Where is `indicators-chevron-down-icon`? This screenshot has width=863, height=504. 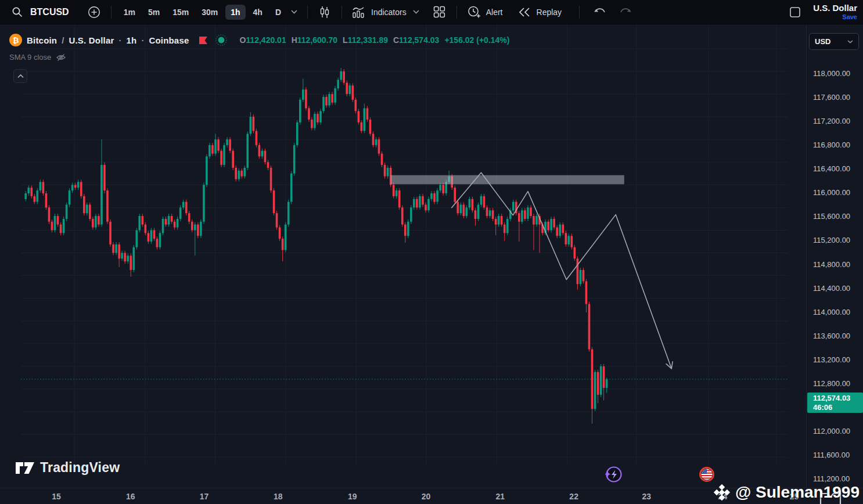
indicators-chevron-down-icon is located at coordinates (416, 12).